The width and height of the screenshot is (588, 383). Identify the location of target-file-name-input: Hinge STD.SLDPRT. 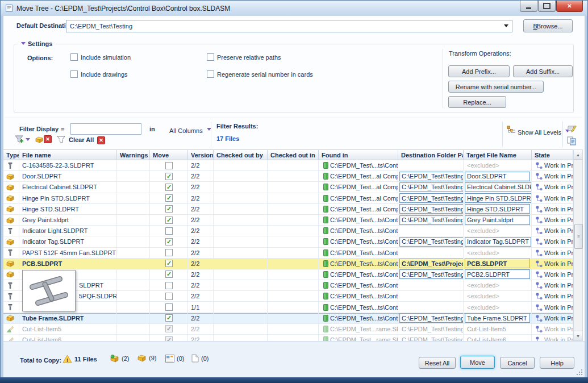
(498, 209).